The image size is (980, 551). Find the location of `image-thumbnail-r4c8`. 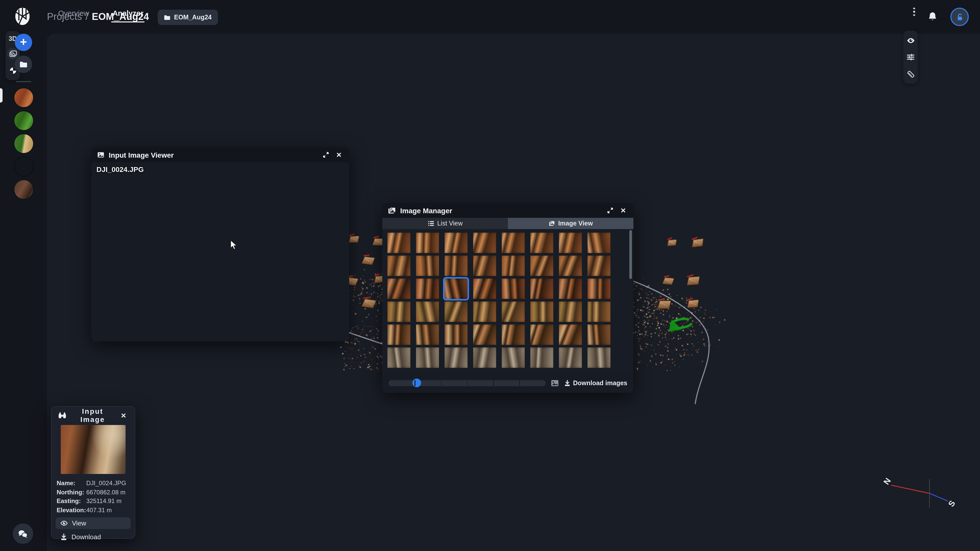

image-thumbnail-r4c8 is located at coordinates (599, 312).